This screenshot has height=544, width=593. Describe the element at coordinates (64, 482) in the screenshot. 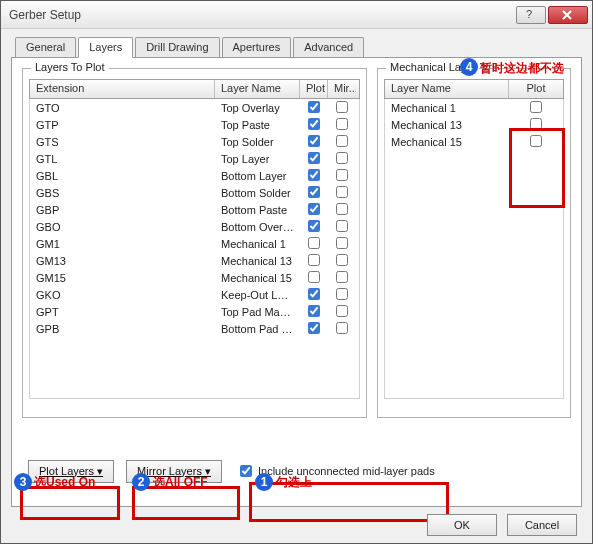

I see `annotation-text-3: 选Used On` at that location.